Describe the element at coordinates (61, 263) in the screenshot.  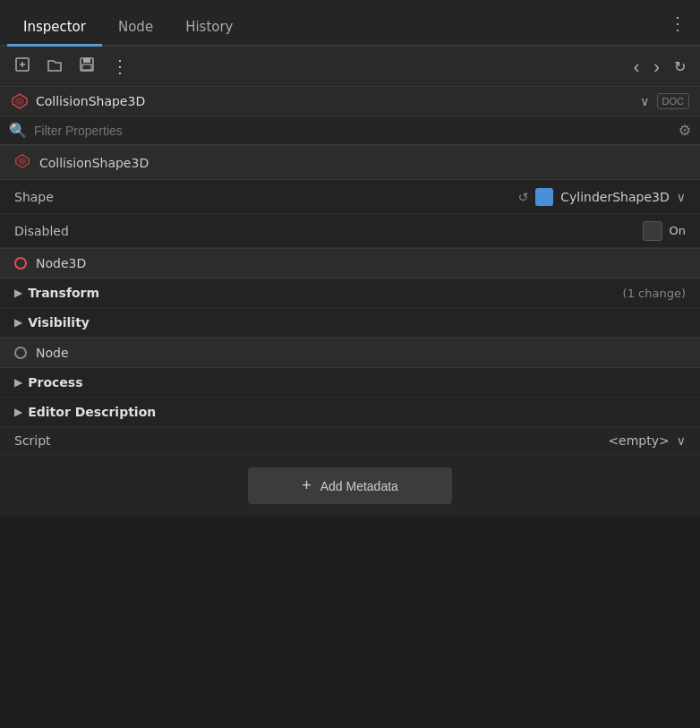
I see `node3d-section-label: Node3D` at that location.